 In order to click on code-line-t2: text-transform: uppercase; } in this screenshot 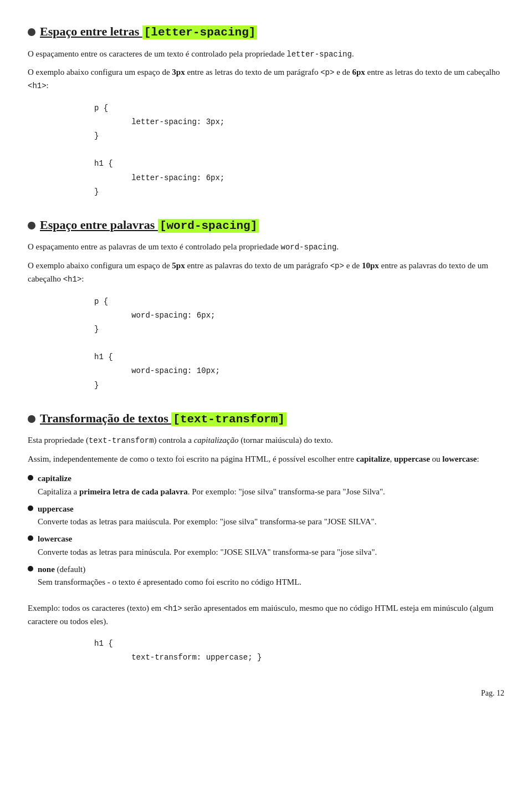, I will do `click(299, 657)`.